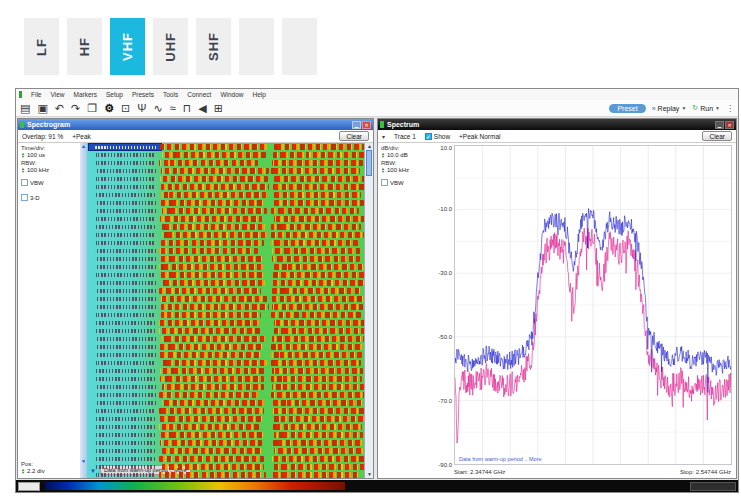 Image resolution: width=741 pixels, height=496 pixels. Describe the element at coordinates (438, 136) in the screenshot. I see `show-checkbox: ✓ Show` at that location.